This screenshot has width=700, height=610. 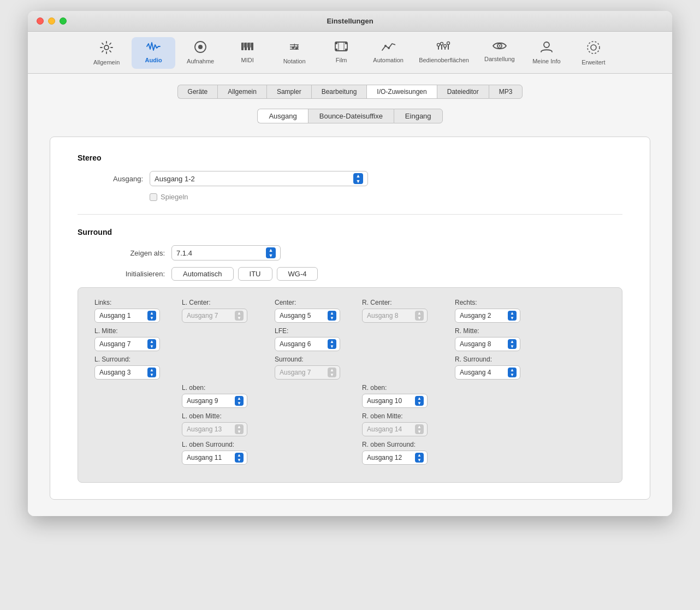 I want to click on toolbar-item-meineinfo: Meine Info, so click(x=547, y=53).